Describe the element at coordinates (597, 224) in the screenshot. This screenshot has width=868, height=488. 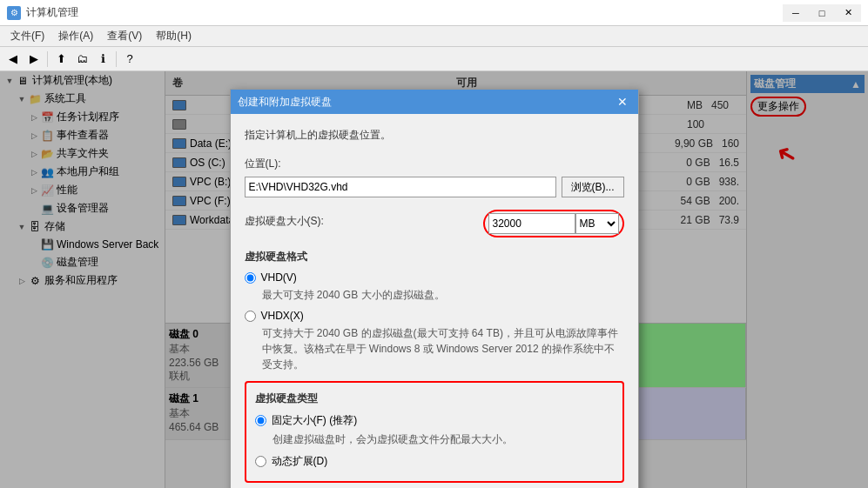
I see `size-unit-select: MB GB TB` at that location.